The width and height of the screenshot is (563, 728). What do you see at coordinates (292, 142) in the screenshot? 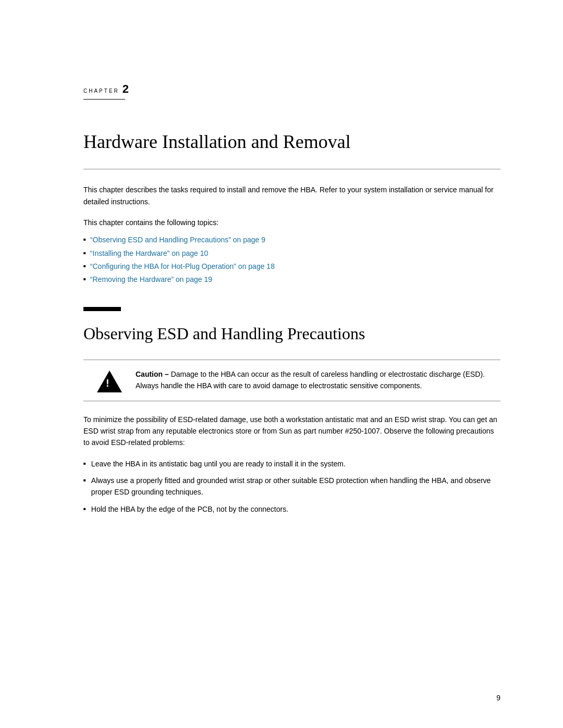
I see `main-title: Hardware Installation and Removal` at bounding box center [292, 142].